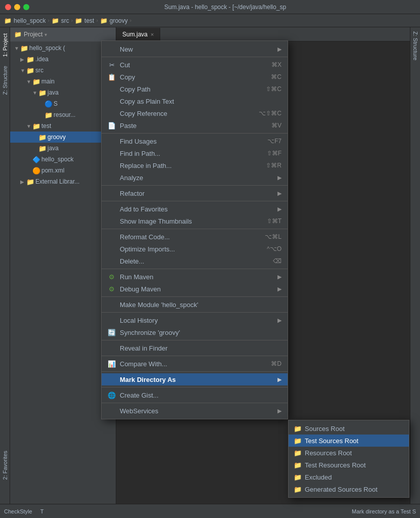 The width and height of the screenshot is (420, 518). What do you see at coordinates (45, 34) in the screenshot?
I see `panel-dropdown-arrow: ▾` at bounding box center [45, 34].